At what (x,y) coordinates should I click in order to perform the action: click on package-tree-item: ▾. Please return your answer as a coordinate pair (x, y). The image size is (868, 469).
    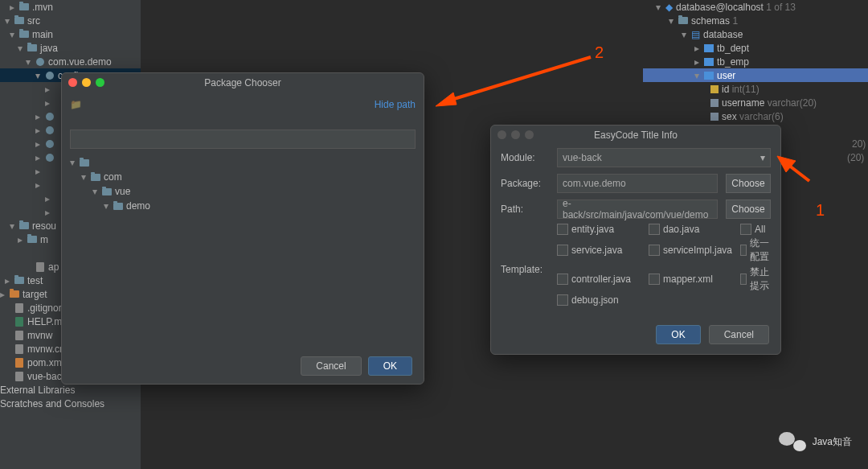
    Looking at the image, I should click on (243, 163).